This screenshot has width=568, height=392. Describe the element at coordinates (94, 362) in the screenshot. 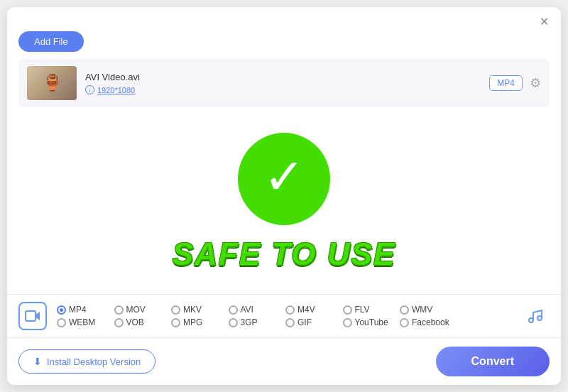

I see `install-label: Install Desktop Version` at that location.